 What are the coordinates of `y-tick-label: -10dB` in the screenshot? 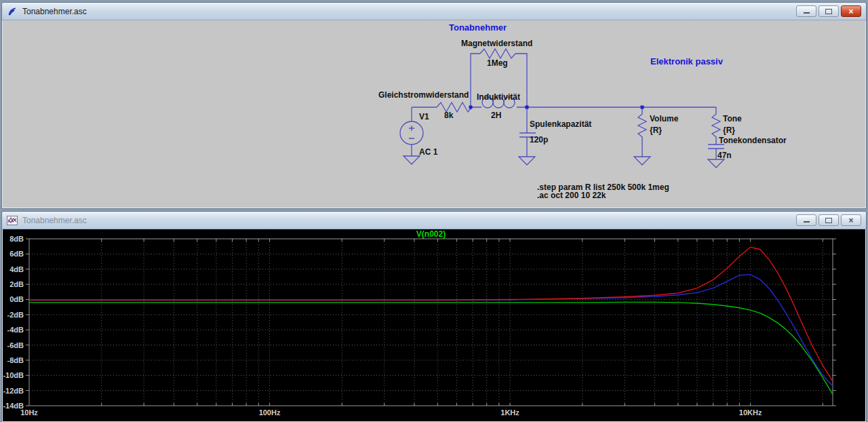 It's located at (14, 375).